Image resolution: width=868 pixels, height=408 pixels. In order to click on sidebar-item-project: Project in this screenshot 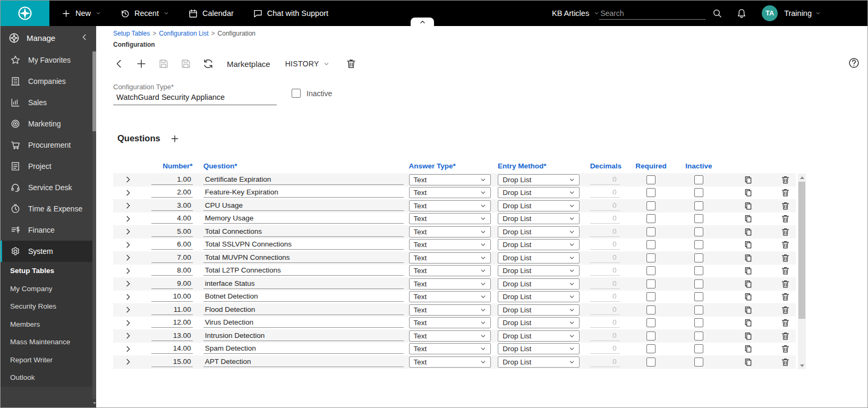, I will do `click(48, 166)`.